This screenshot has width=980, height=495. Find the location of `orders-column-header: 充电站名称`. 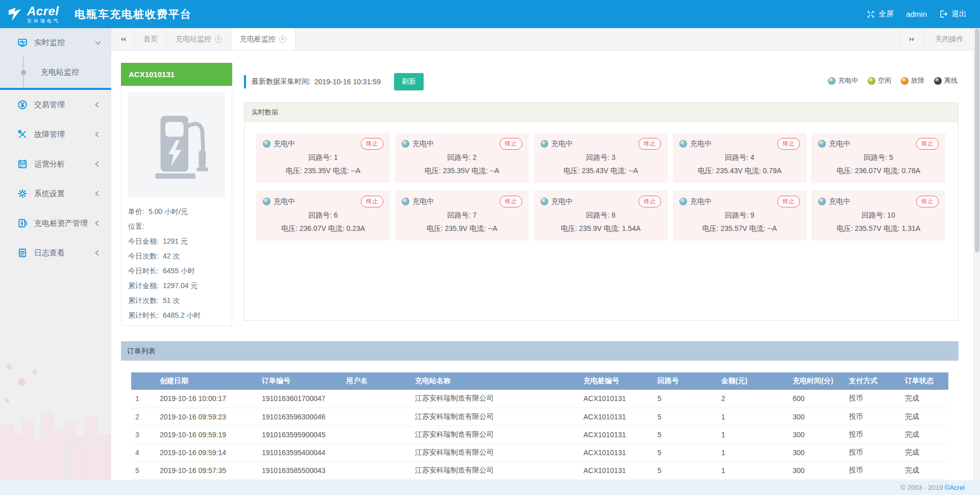

orders-column-header: 充电站名称 is located at coordinates (495, 381).